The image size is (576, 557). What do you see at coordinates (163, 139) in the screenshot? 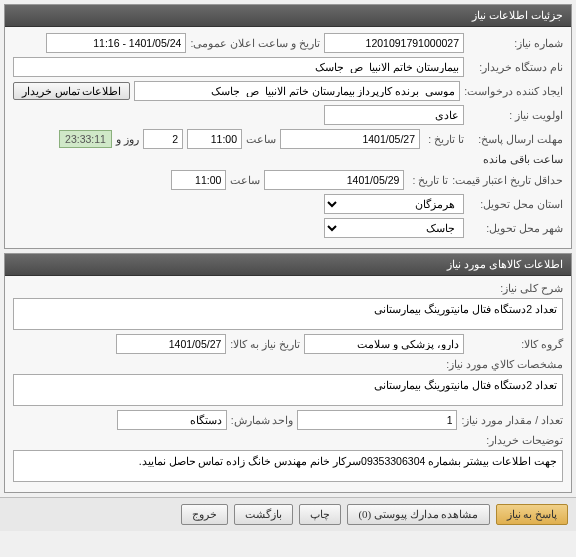
I see `remain-days-field` at bounding box center [163, 139].